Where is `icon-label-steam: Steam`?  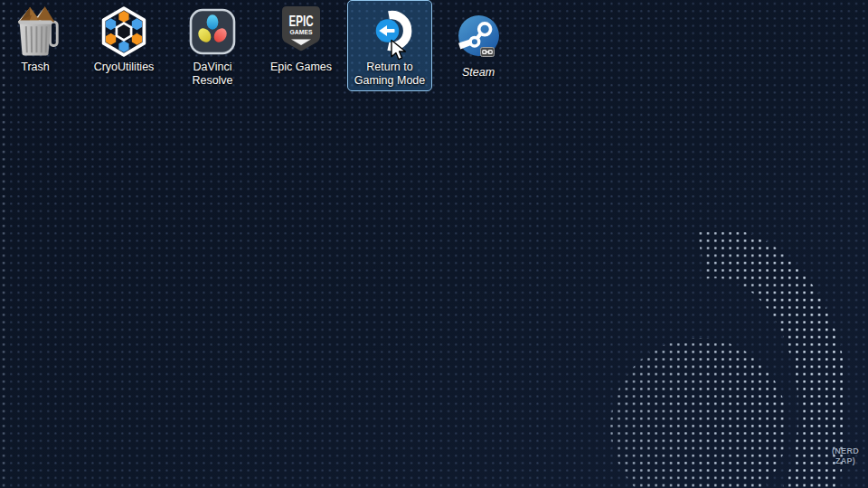
icon-label-steam: Steam is located at coordinates (478, 72).